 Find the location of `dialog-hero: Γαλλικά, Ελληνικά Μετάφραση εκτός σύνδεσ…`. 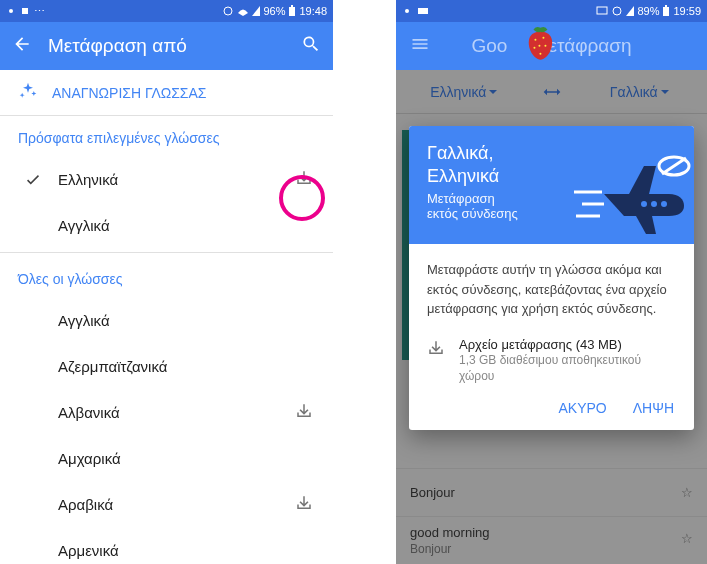

dialog-hero: Γαλλικά, Ελληνικά Μετάφραση εκτός σύνδεσ… is located at coordinates (552, 185).